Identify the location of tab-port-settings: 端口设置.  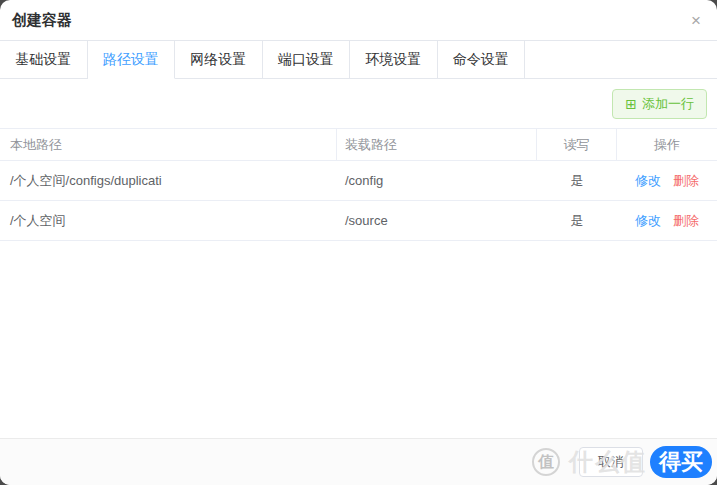
(307, 60).